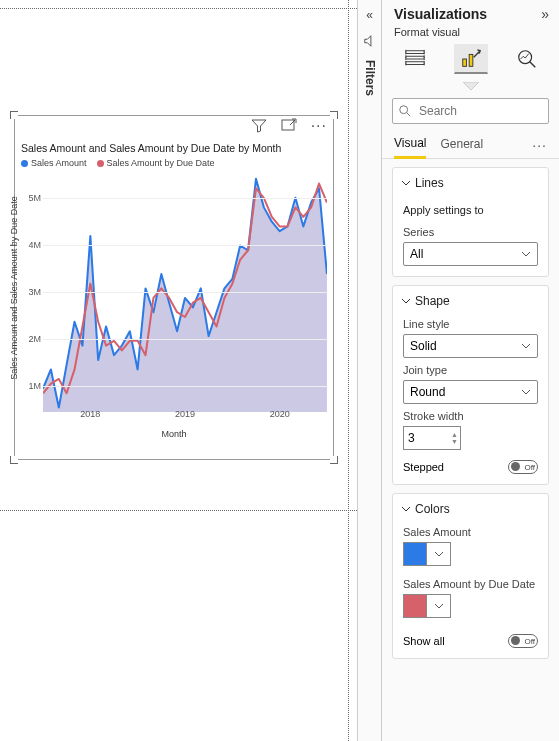 Image resolution: width=559 pixels, height=741 pixels. I want to click on legend-label: Sales Amount by Due Date, so click(161, 163).